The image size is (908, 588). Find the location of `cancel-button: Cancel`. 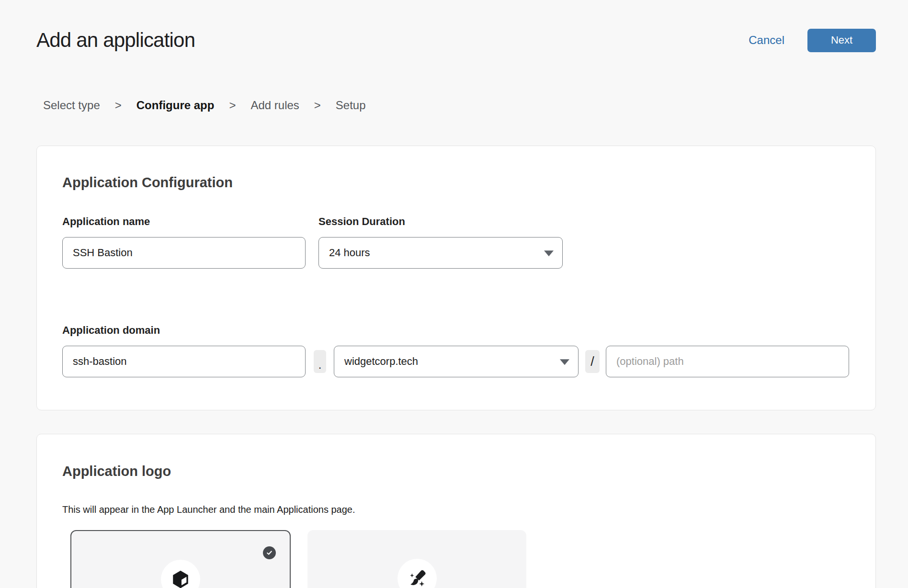

cancel-button: Cancel is located at coordinates (766, 40).